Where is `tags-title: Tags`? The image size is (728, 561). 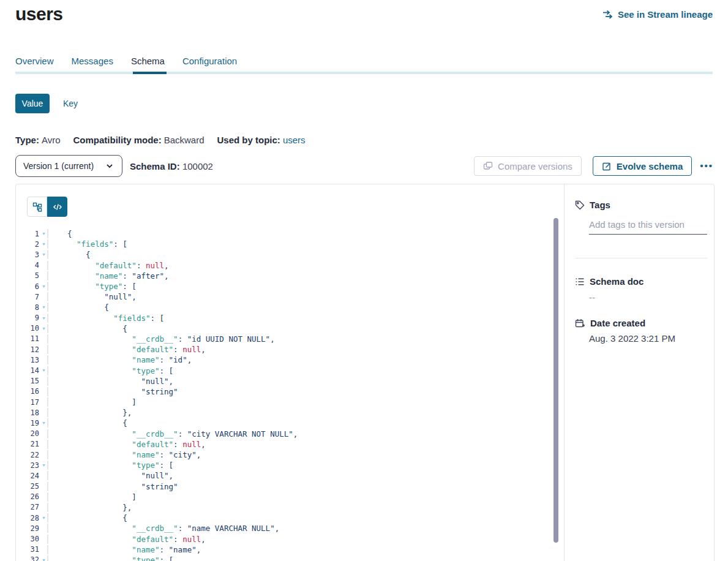
tags-title: Tags is located at coordinates (600, 205).